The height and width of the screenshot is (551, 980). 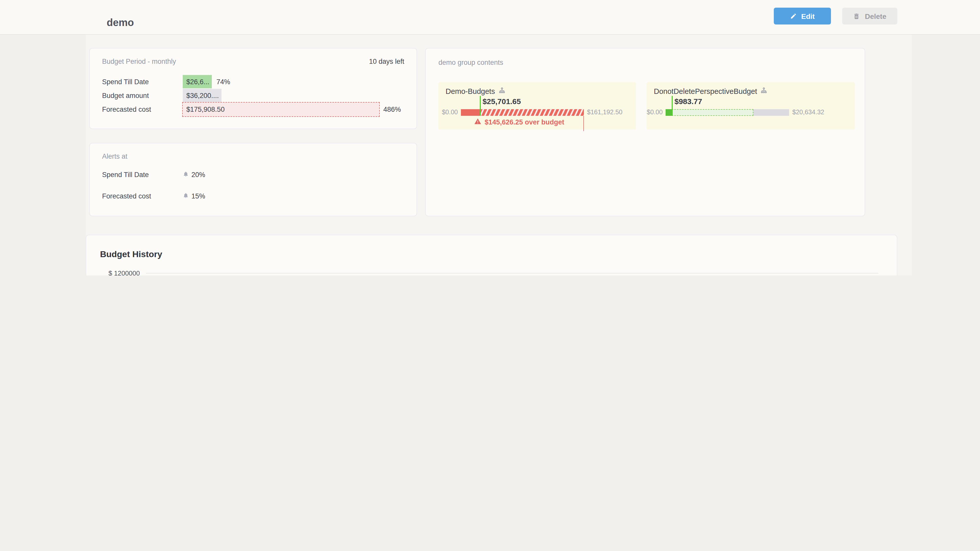 I want to click on days-left-label: 10 days left, so click(x=387, y=62).